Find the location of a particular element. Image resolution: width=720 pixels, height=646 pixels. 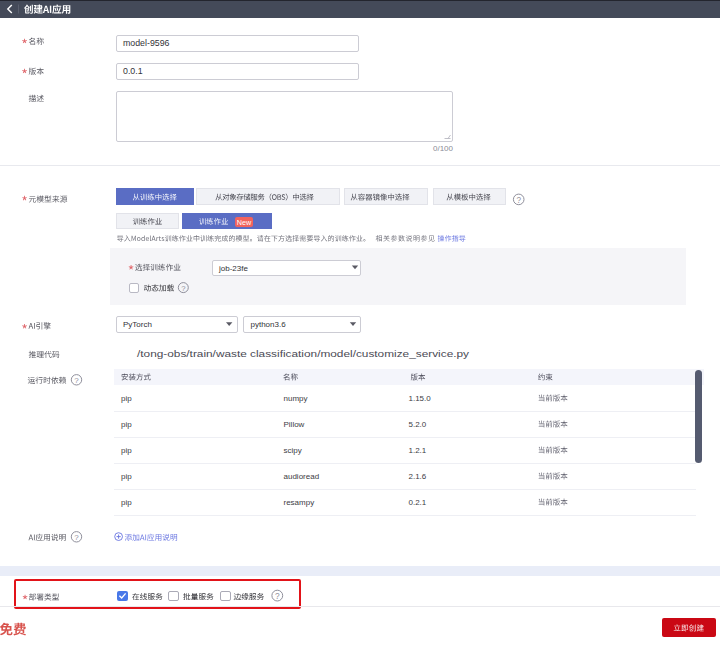

svg-text: 0.2.1 is located at coordinates (418, 502).